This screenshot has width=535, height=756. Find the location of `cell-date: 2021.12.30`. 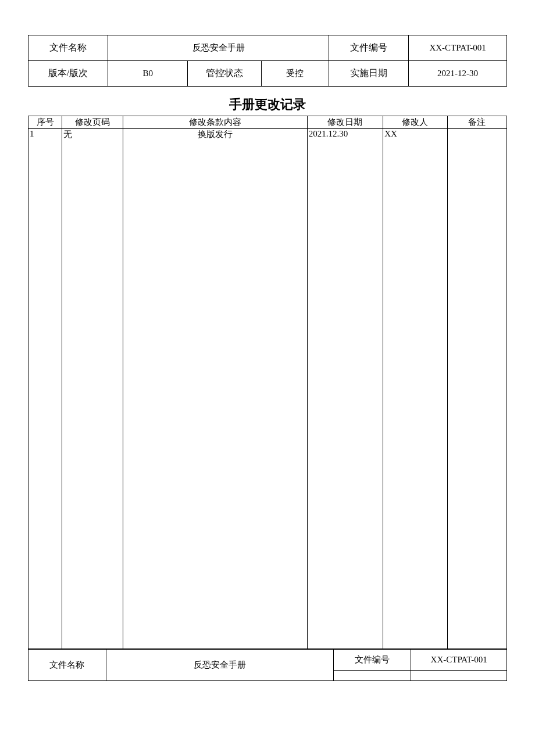

cell-date: 2021.12.30 is located at coordinates (345, 389).